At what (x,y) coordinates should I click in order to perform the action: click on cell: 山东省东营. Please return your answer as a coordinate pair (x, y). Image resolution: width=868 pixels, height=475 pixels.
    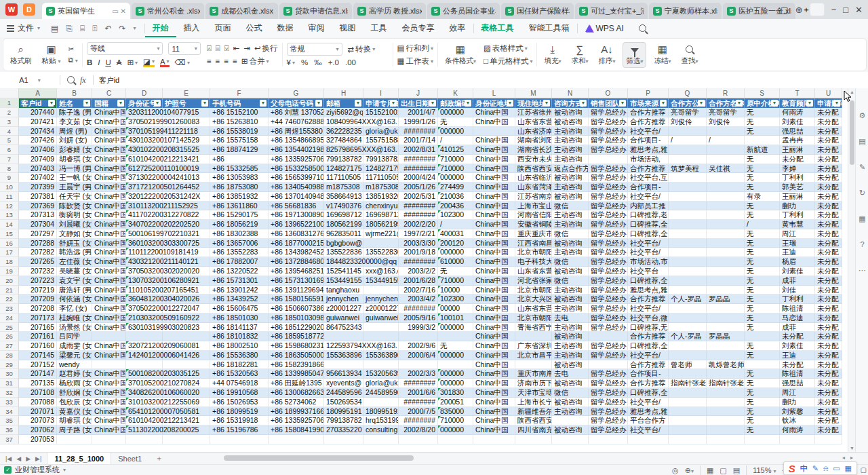
    Looking at the image, I should click on (534, 122).